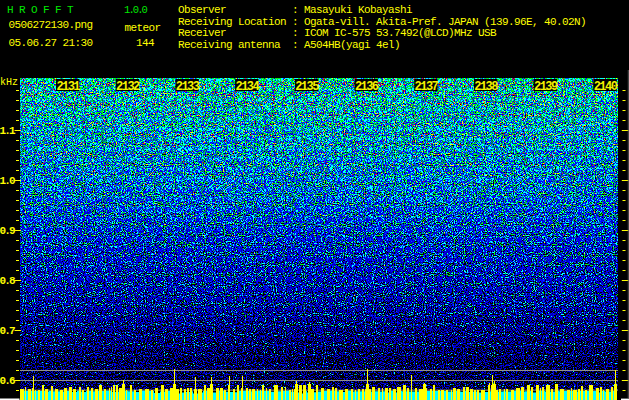  What do you see at coordinates (289, 45) in the screenshot?
I see `svg-text:Receiving antenna : A504HB(ya: Receiving antenna : A504HB(yagi 4el)` at bounding box center [289, 45].